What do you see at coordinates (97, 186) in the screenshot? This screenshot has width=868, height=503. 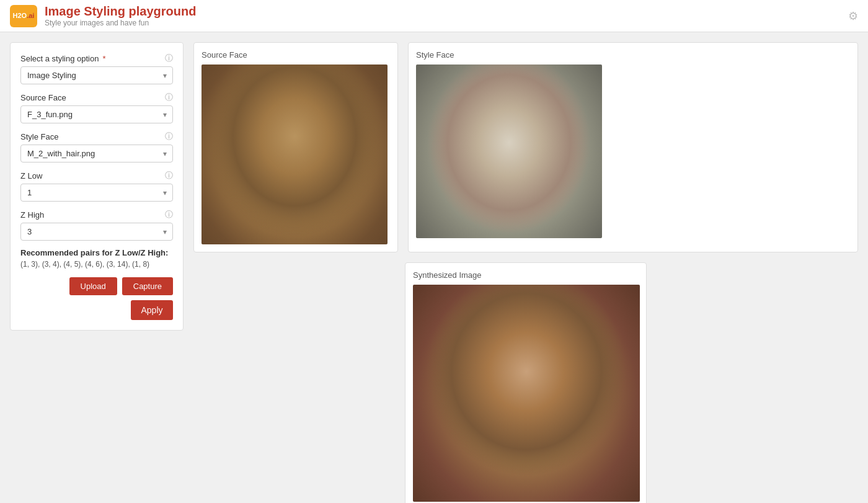 I see `sidebar-panel: Select a styling option * ⓘ Image Stylin…` at bounding box center [97, 186].